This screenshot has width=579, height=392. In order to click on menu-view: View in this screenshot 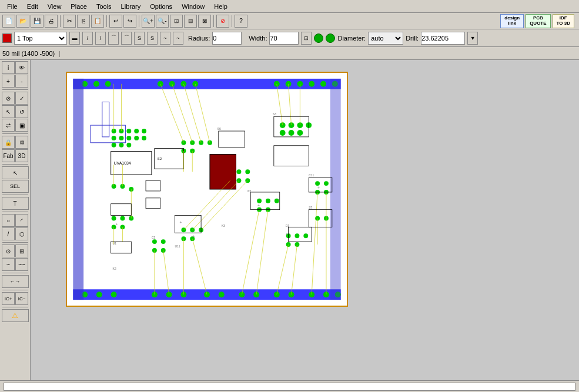, I will do `click(55, 6)`.